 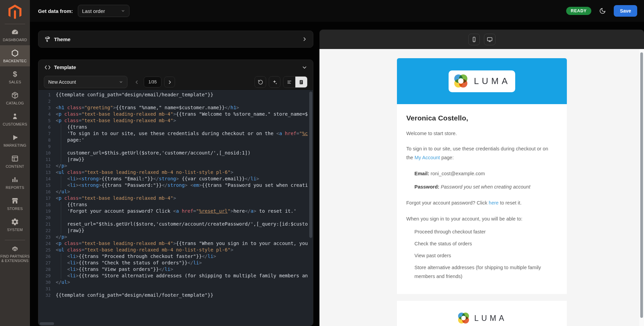 What do you see at coordinates (176, 244) in the screenshot?
I see `code-line: 24<p class="text-base leading-relaxed mb…` at bounding box center [176, 244].